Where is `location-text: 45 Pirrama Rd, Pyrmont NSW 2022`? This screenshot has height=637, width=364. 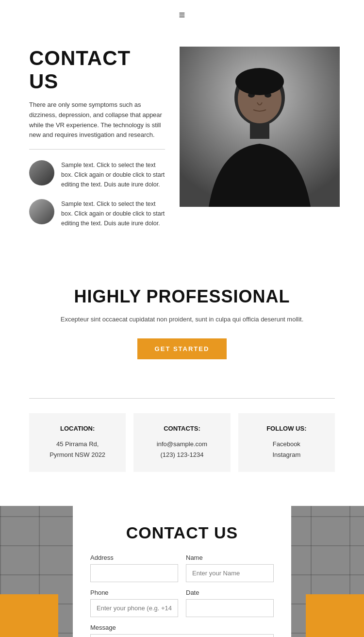
location-text: 45 Pirrama Rd, Pyrmont NSW 2022 is located at coordinates (78, 450).